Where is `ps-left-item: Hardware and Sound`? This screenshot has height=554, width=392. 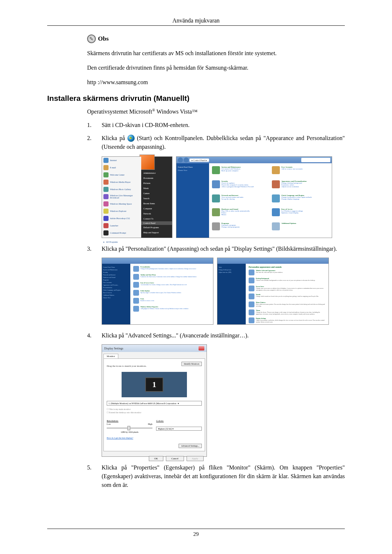 ps-left-item: Hardware and Sound is located at coordinates (116, 277).